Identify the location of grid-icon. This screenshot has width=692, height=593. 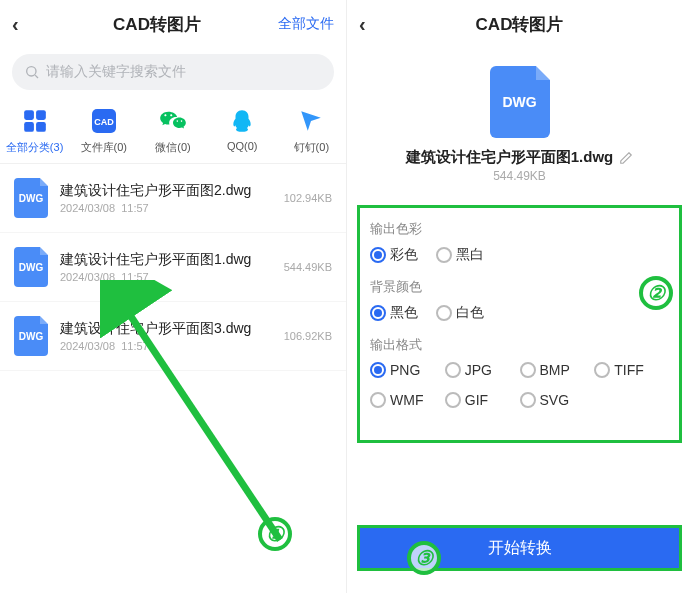
(35, 121).